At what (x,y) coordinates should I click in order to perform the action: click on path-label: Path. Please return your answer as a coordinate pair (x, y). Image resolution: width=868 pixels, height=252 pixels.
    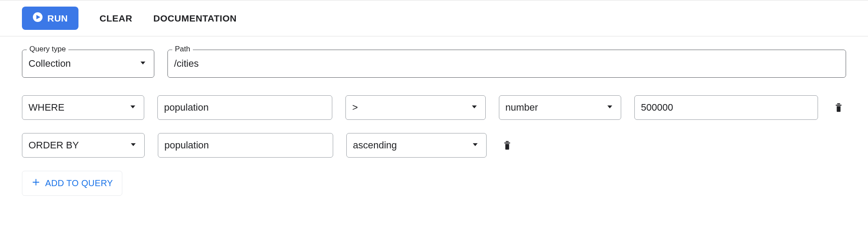
    Looking at the image, I should click on (182, 49).